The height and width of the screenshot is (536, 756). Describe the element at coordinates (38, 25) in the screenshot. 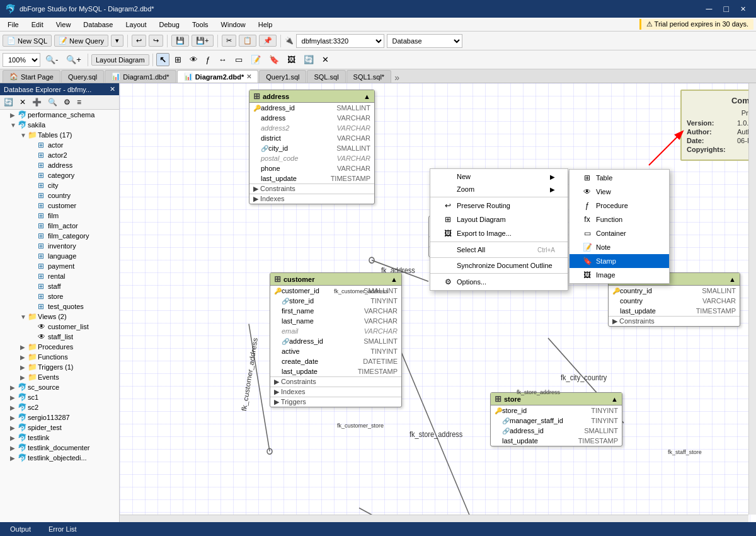

I see `menu-edit: Edit` at that location.